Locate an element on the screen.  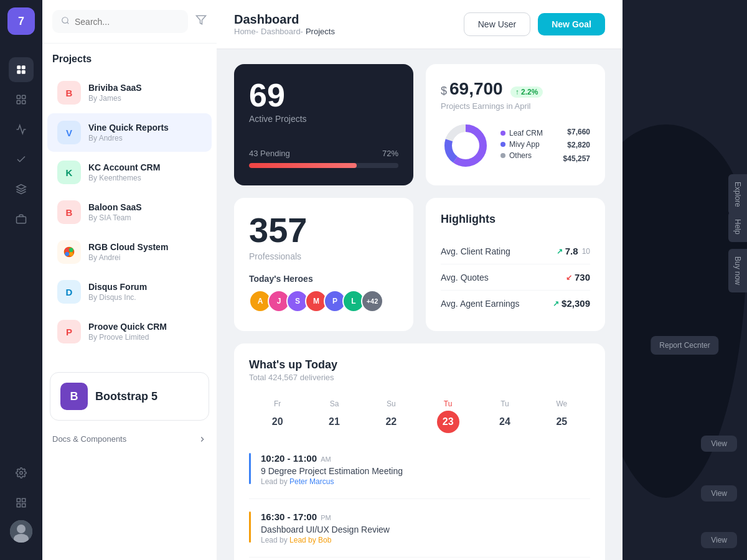
project-item: P Proove Quick CRM By Proove Limited is located at coordinates (129, 332).